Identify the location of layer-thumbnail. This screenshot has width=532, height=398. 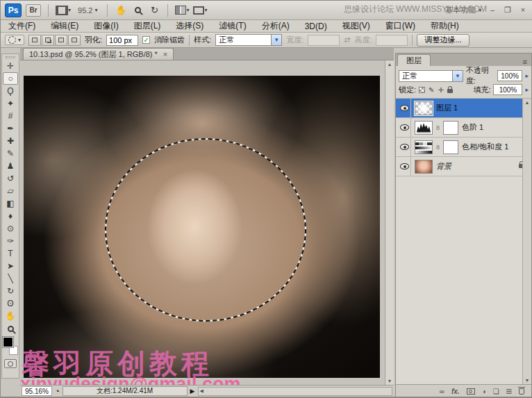
(424, 108).